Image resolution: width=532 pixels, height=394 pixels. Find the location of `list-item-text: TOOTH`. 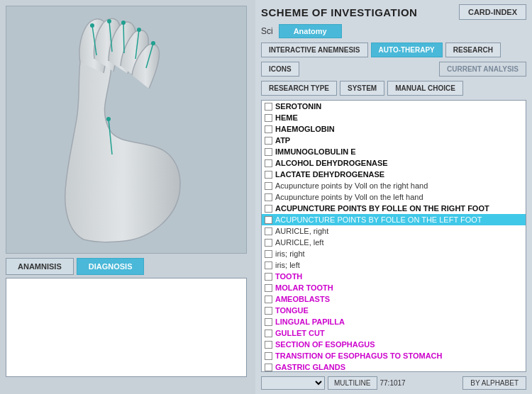

list-item-text: TOOTH is located at coordinates (289, 276).